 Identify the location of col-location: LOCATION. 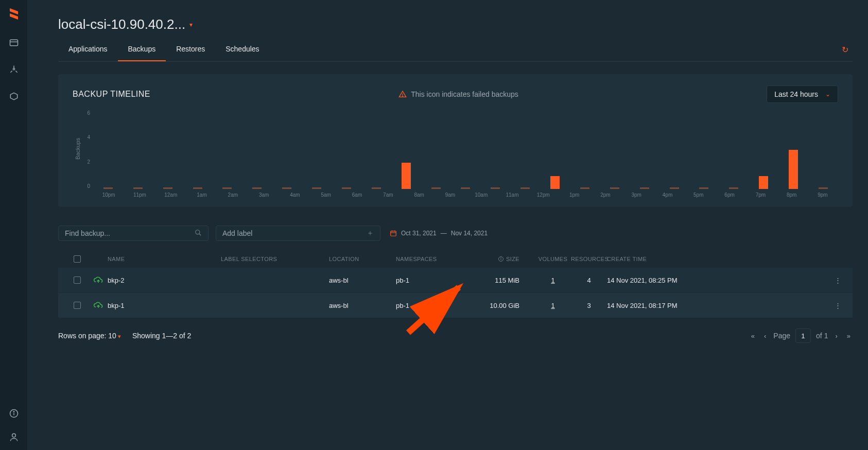
(362, 259).